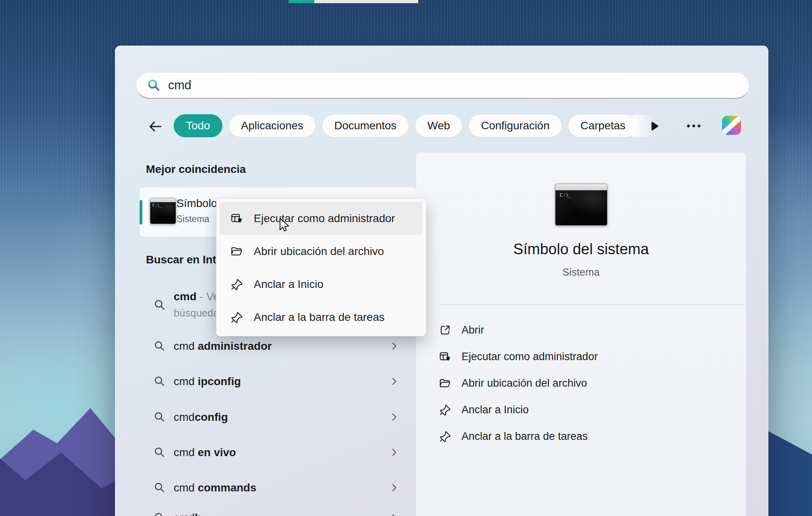 This screenshot has height=516, width=812. What do you see at coordinates (406, 126) in the screenshot?
I see `filter-pills: Todo Aplicaciones Documentos Web Configu…` at bounding box center [406, 126].